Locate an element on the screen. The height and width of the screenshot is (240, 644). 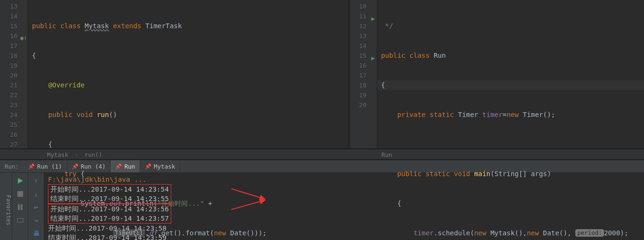
line-number: 21 is located at coordinates (14, 85).